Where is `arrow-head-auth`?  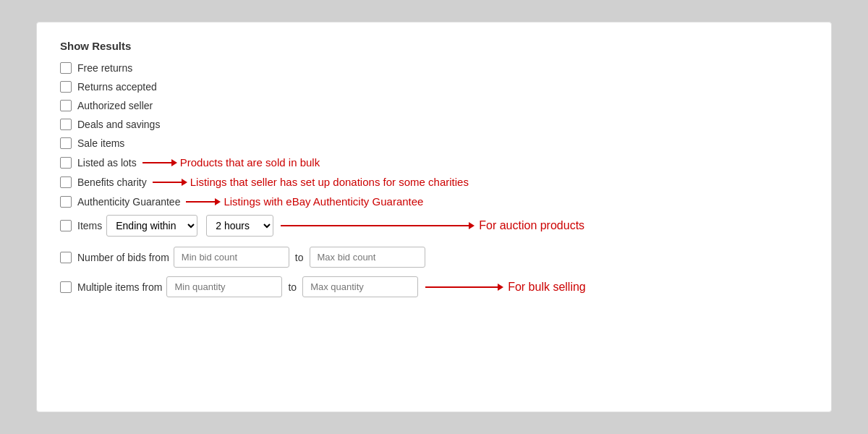 arrow-head-auth is located at coordinates (218, 202).